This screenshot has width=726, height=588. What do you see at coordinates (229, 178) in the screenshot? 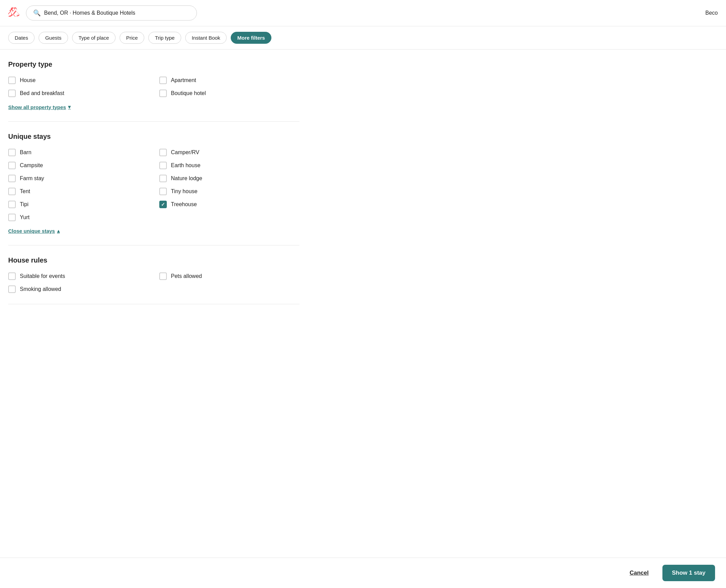
I see `checkbox-nature-lodge: Nature lodge` at bounding box center [229, 178].